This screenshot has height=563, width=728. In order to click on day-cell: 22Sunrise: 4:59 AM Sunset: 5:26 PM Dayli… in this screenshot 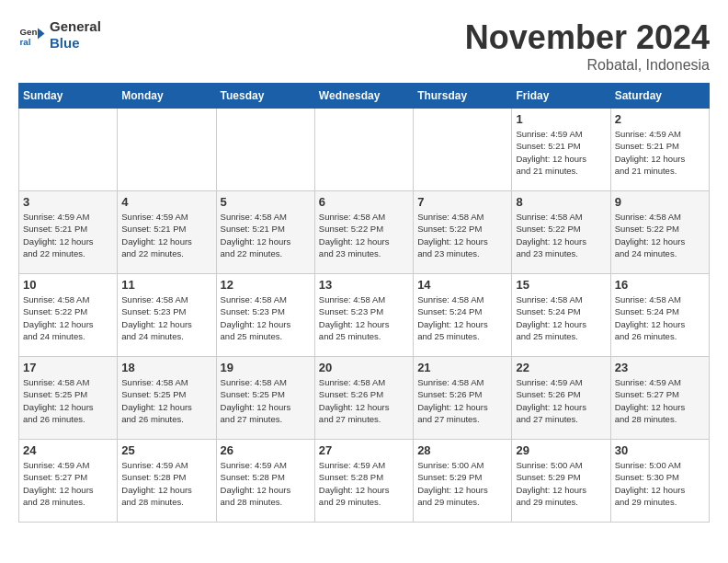, I will do `click(561, 398)`.